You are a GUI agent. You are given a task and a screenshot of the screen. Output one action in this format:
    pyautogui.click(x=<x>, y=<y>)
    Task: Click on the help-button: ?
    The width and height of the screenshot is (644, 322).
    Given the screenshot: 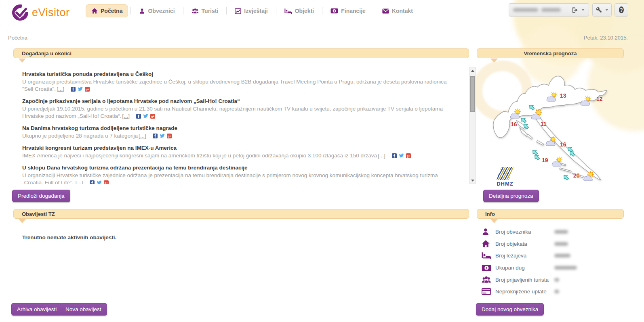 What is the action you would take?
    pyautogui.click(x=621, y=10)
    